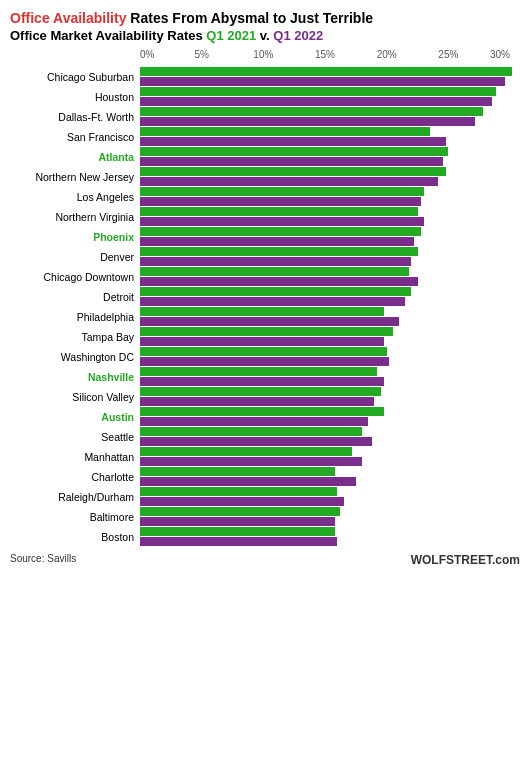 The width and height of the screenshot is (530, 759). What do you see at coordinates (75, 177) in the screenshot?
I see `bar-label: Northern New Jersey` at bounding box center [75, 177].